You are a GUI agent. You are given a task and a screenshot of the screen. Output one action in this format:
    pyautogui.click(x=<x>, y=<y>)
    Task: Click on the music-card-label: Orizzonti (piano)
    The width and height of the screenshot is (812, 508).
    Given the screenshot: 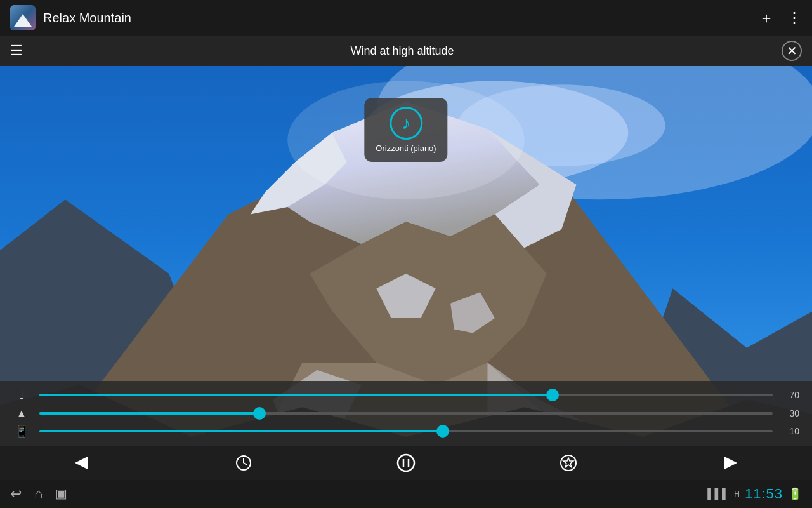 What is the action you would take?
    pyautogui.click(x=406, y=149)
    